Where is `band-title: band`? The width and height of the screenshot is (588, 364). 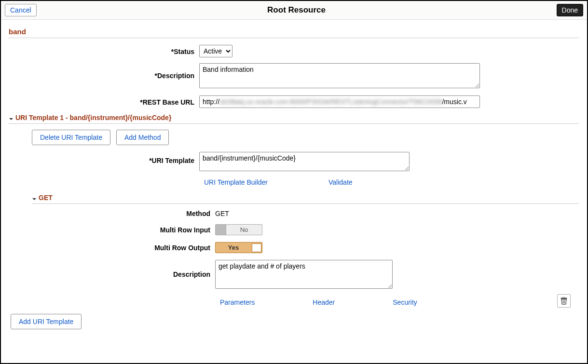 band-title: band is located at coordinates (294, 32).